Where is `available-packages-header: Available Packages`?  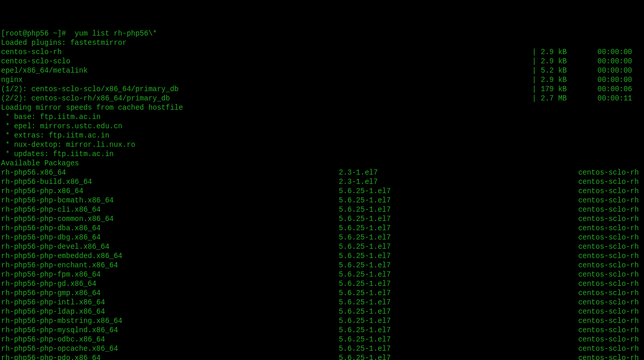
available-packages-header: Available Packages is located at coordinates (322, 163).